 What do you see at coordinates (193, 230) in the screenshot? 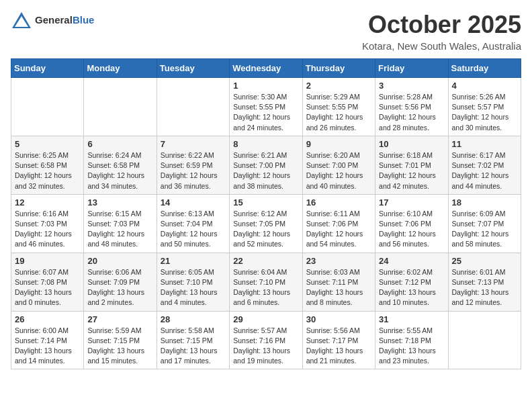
I see `cell-content: Sunrise: 6:13 AMSunset: 7:04 PMDaylight:…` at bounding box center [193, 230].